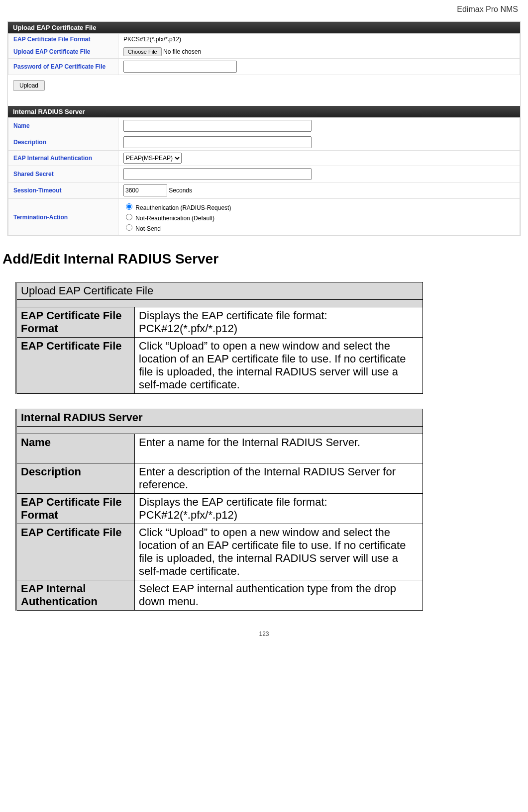 The width and height of the screenshot is (528, 812). I want to click on session-unit: Seconds, so click(180, 190).